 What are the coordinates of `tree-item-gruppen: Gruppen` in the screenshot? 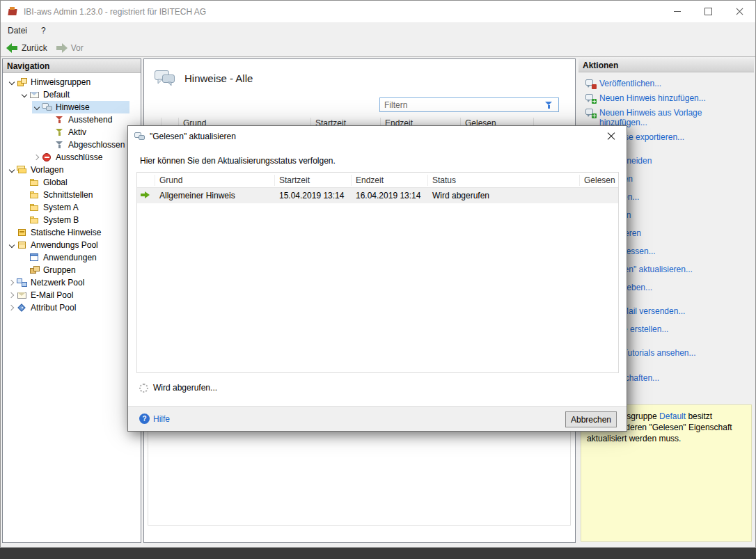 It's located at (74, 270).